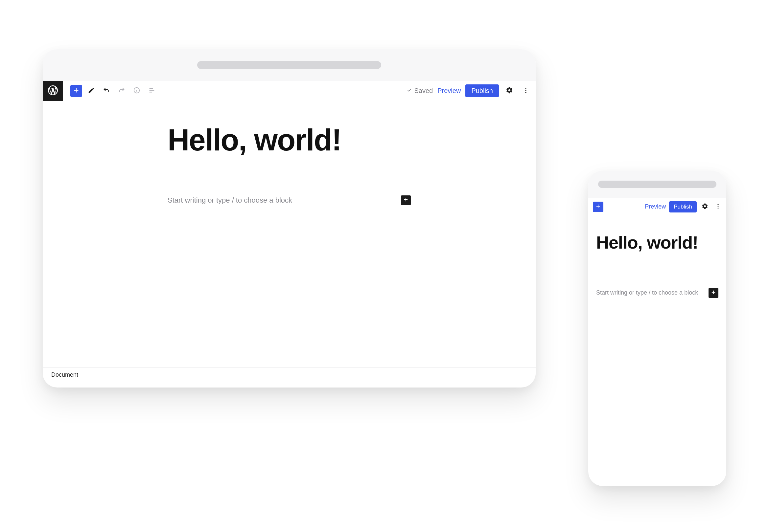 Image resolution: width=769 pixels, height=532 pixels. What do you see at coordinates (420, 91) in the screenshot?
I see `save-status: Saved` at bounding box center [420, 91].